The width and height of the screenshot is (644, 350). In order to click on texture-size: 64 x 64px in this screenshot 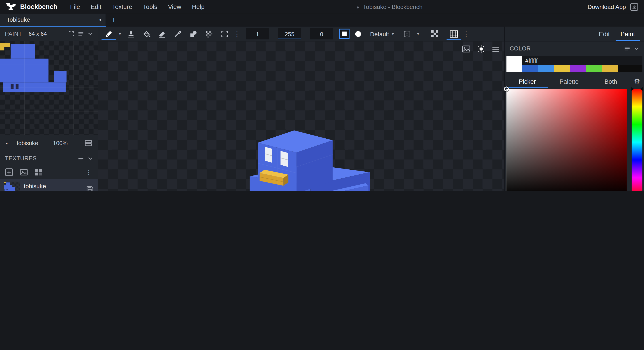, I will do `click(35, 190)`.